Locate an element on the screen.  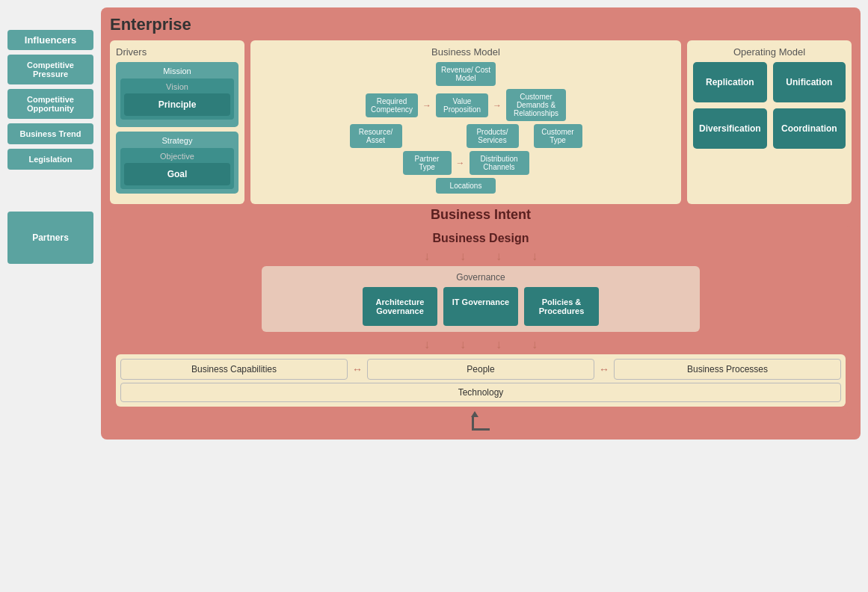
cap-business-processes: Business Processes is located at coordinates (727, 369).